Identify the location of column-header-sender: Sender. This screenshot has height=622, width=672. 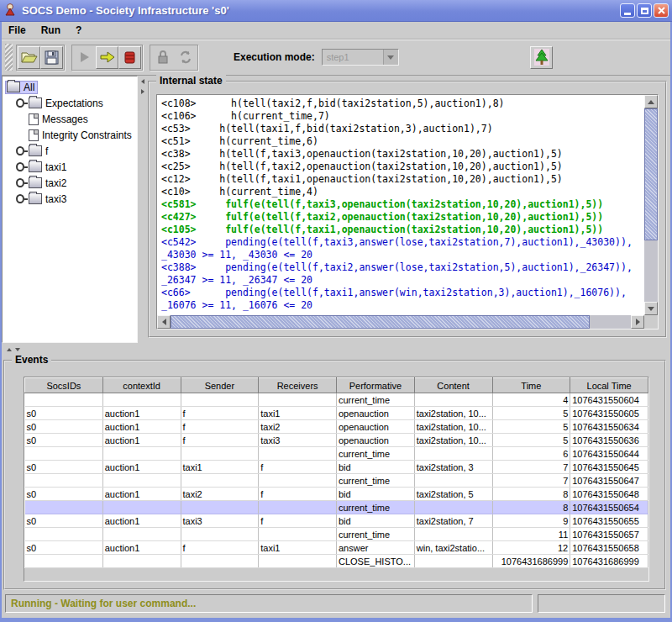
(220, 386).